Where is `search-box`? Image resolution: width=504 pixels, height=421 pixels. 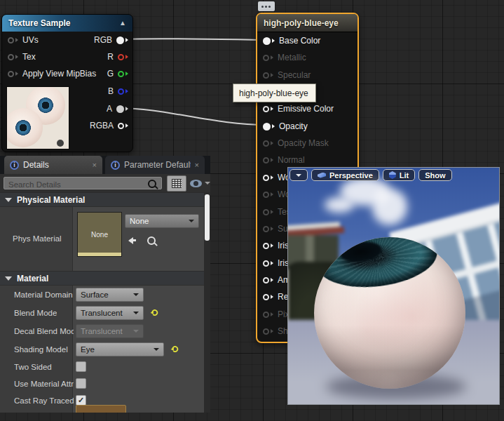
search-box is located at coordinates (83, 183).